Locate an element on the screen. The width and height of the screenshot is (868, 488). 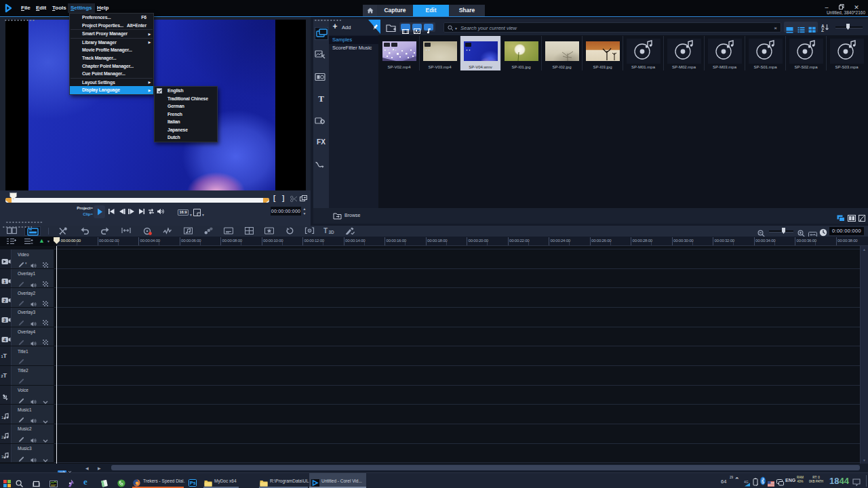
track-manager-icon is located at coordinates (11, 241).